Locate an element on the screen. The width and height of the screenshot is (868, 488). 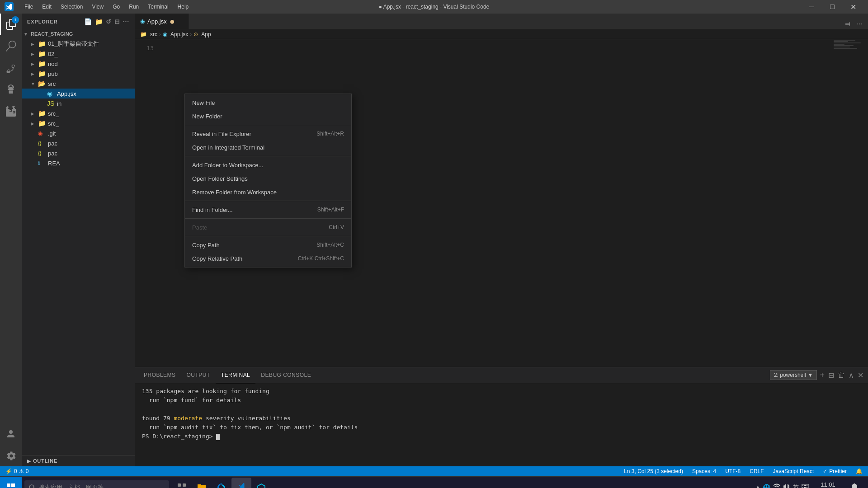
tree-folder-nod: ▶ 📁 nod is located at coordinates (78, 64).